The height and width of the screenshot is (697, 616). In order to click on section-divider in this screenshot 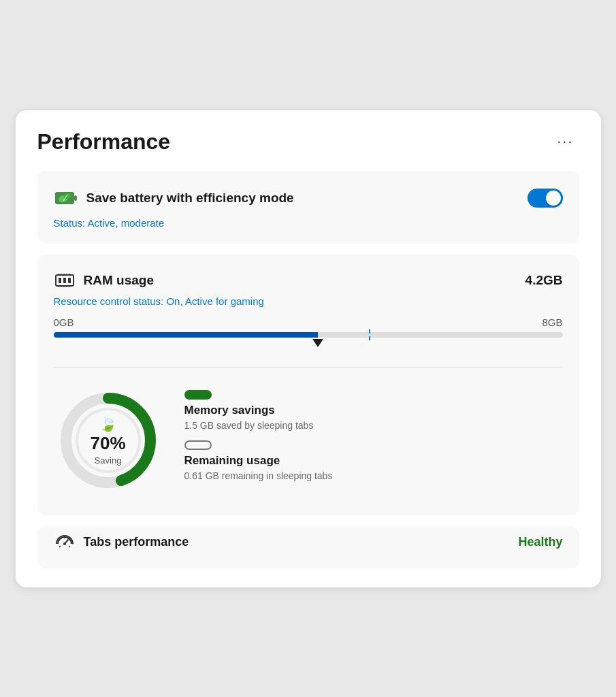, I will do `click(308, 368)`.